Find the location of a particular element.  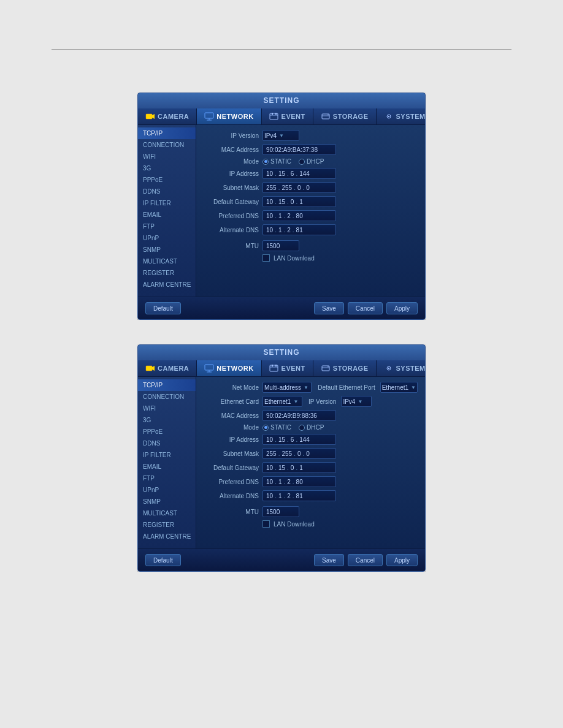

panel2-default-button: Default is located at coordinates (163, 560).